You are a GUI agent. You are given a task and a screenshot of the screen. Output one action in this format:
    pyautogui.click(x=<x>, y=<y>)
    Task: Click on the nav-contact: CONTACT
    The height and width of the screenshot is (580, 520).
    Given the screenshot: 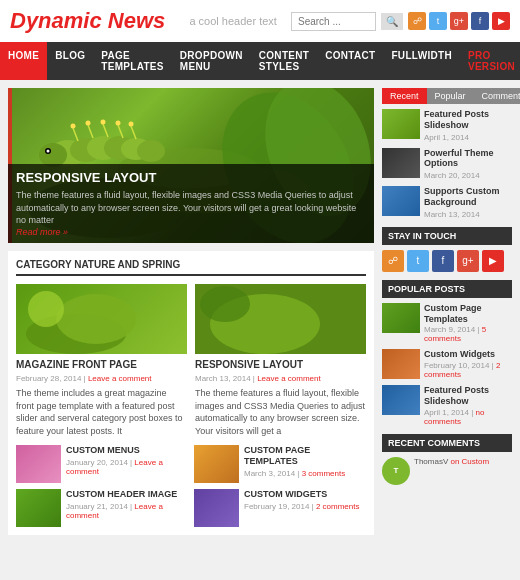 What is the action you would take?
    pyautogui.click(x=350, y=61)
    